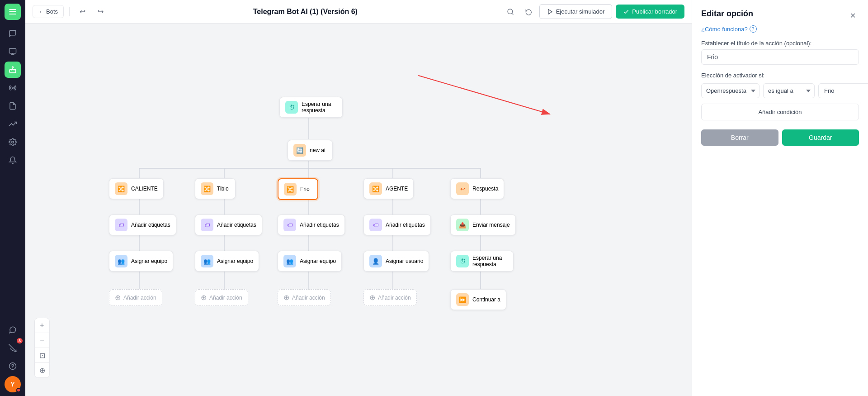  What do you see at coordinates (510, 12) in the screenshot?
I see `search-button` at bounding box center [510, 12].